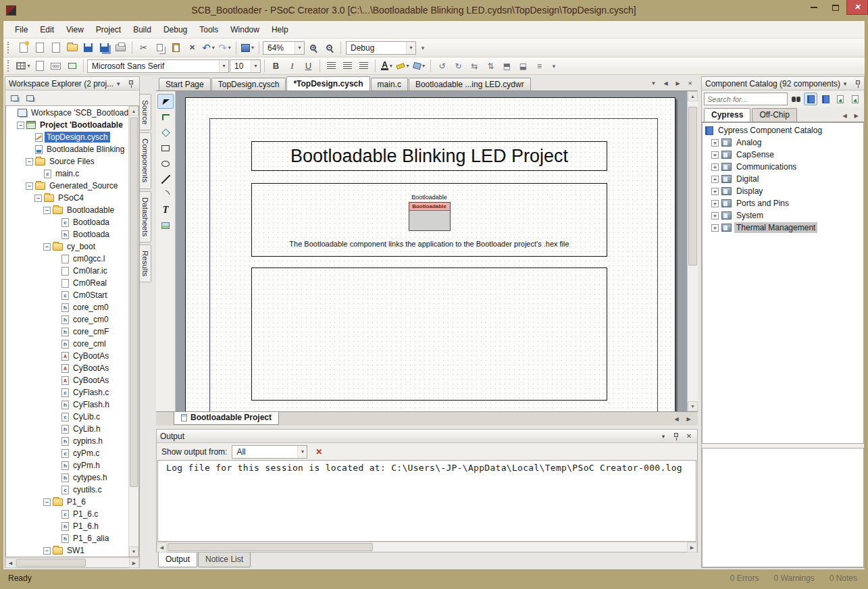  Describe the element at coordinates (68, 392) in the screenshot. I see `tree-item: CyFlash.c` at that location.